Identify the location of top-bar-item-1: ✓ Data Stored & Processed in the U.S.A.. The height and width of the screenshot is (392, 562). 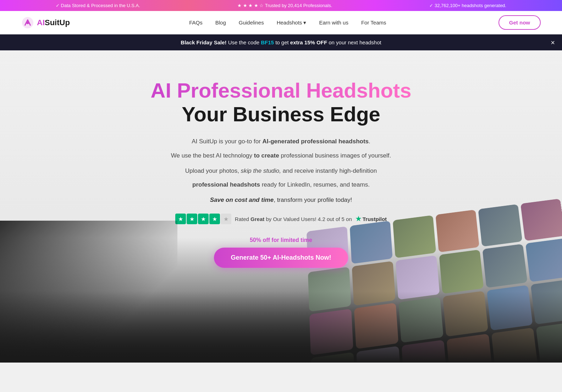
(98, 6).